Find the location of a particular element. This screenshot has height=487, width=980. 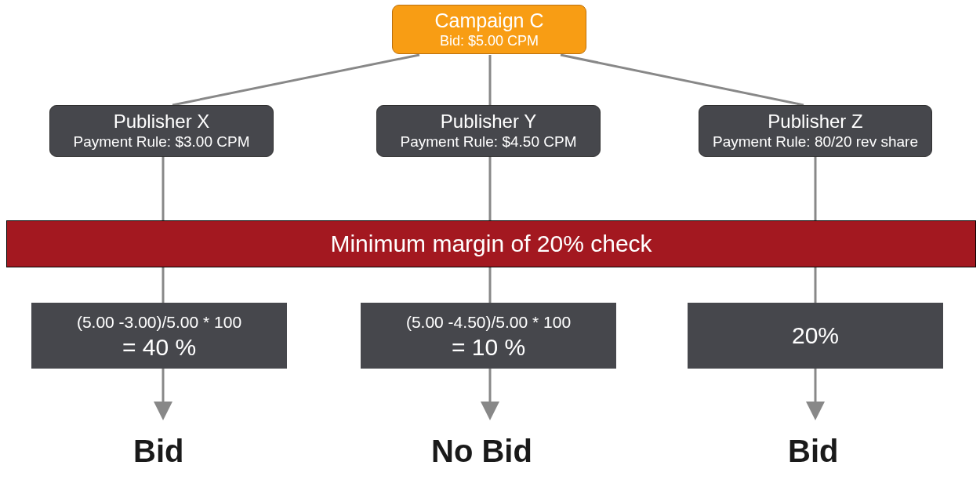

campaign-title: Campaign C is located at coordinates (489, 20).